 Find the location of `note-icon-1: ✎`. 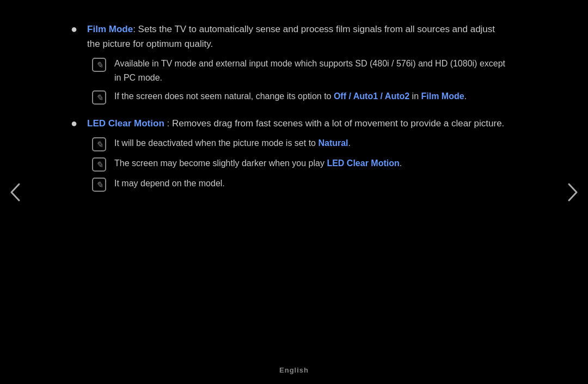

note-icon-1: ✎ is located at coordinates (99, 65).